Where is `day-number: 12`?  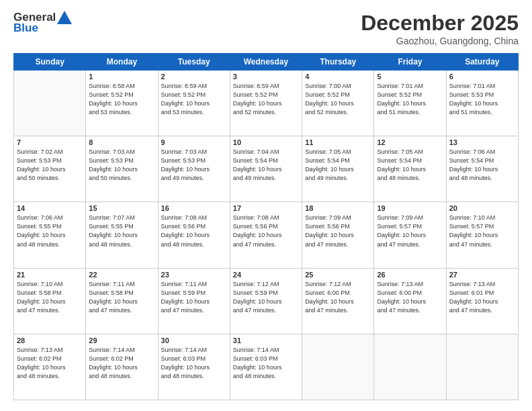
day-number: 12 is located at coordinates (410, 142).